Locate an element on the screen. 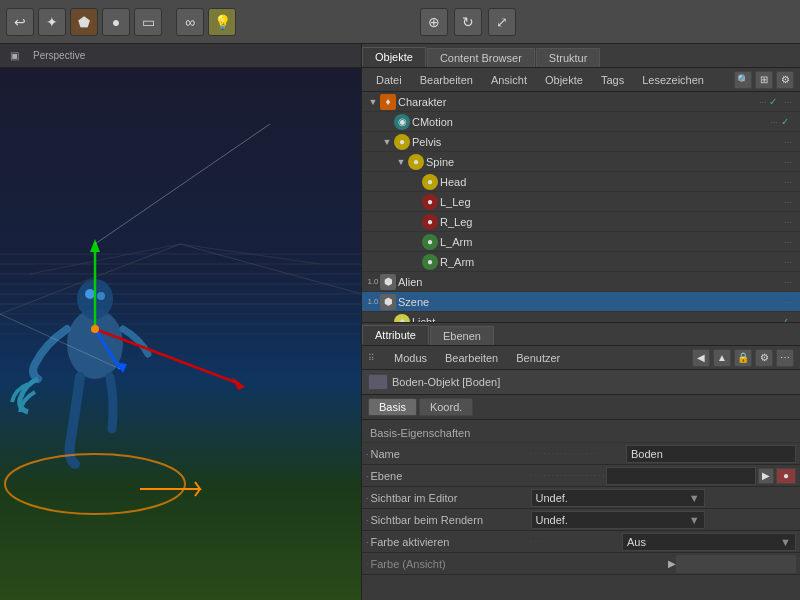  sphere-icon: ● is located at coordinates (116, 22).